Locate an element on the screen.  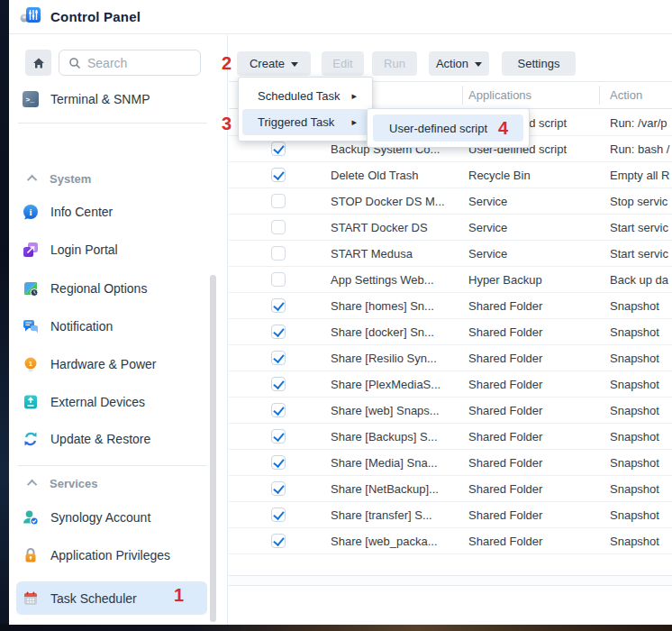
search-box is located at coordinates (130, 63).